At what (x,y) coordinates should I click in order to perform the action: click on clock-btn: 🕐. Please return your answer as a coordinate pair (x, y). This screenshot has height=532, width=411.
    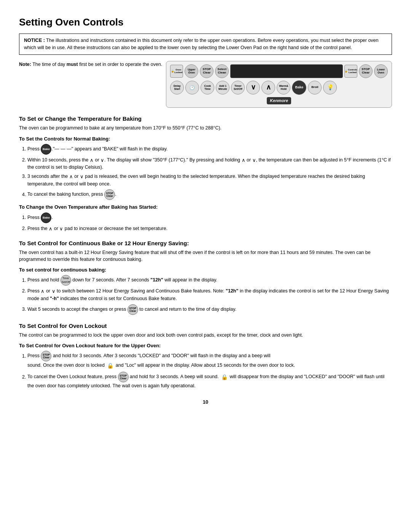
    Looking at the image, I should click on (192, 88).